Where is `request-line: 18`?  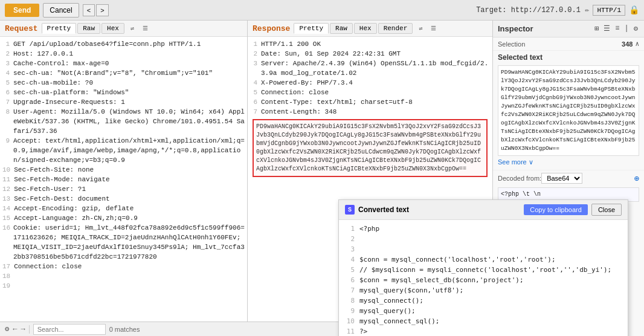
request-line: 18 is located at coordinates (123, 276).